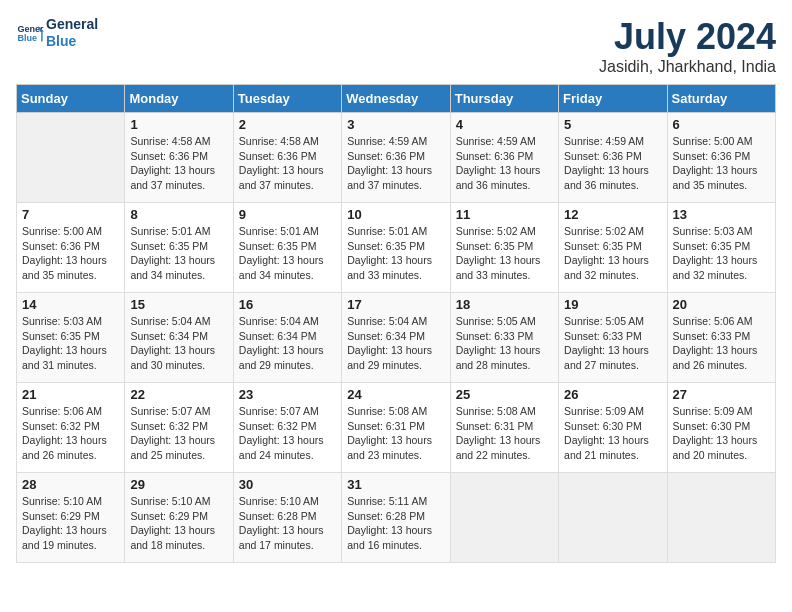 Image resolution: width=792 pixels, height=612 pixels. What do you see at coordinates (396, 99) in the screenshot?
I see `weekday-header-wednesday: Wednesday` at bounding box center [396, 99].